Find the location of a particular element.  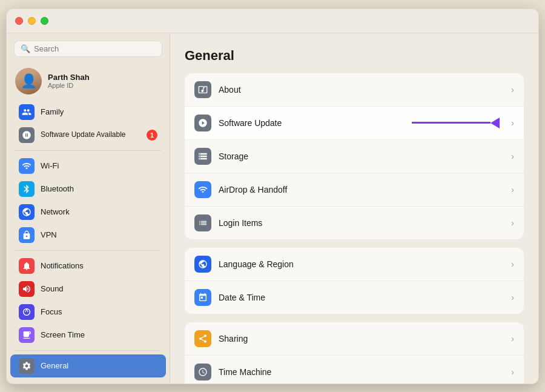

sidebar-item-network: Network is located at coordinates (88, 212).